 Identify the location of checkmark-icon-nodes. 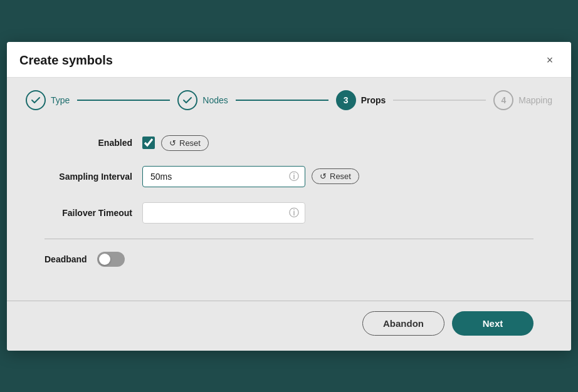
(187, 100).